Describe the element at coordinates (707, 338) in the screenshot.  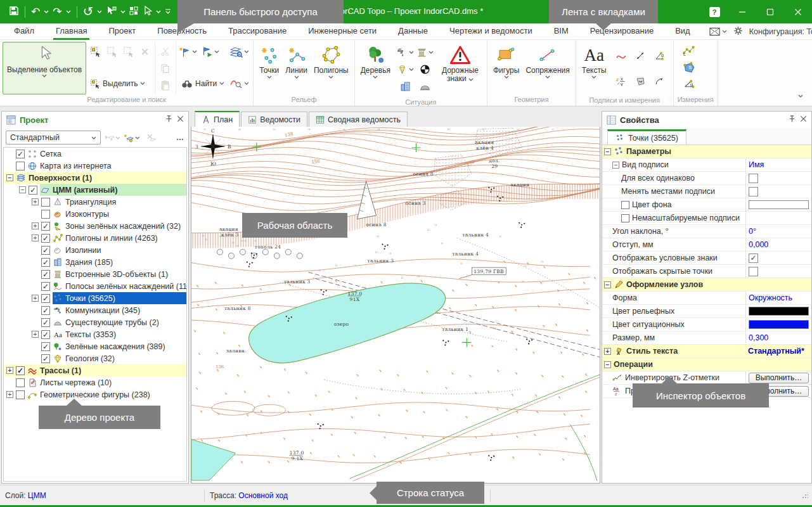
I see `property-row-15: Размер, мм0,300` at that location.